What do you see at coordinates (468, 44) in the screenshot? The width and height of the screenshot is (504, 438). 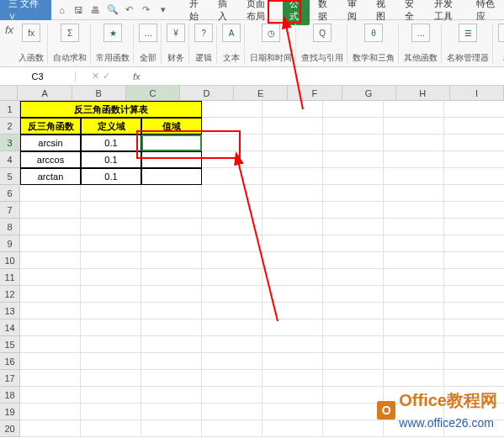 I see `ribbon-name-manager: ☰名称管理器` at bounding box center [468, 44].